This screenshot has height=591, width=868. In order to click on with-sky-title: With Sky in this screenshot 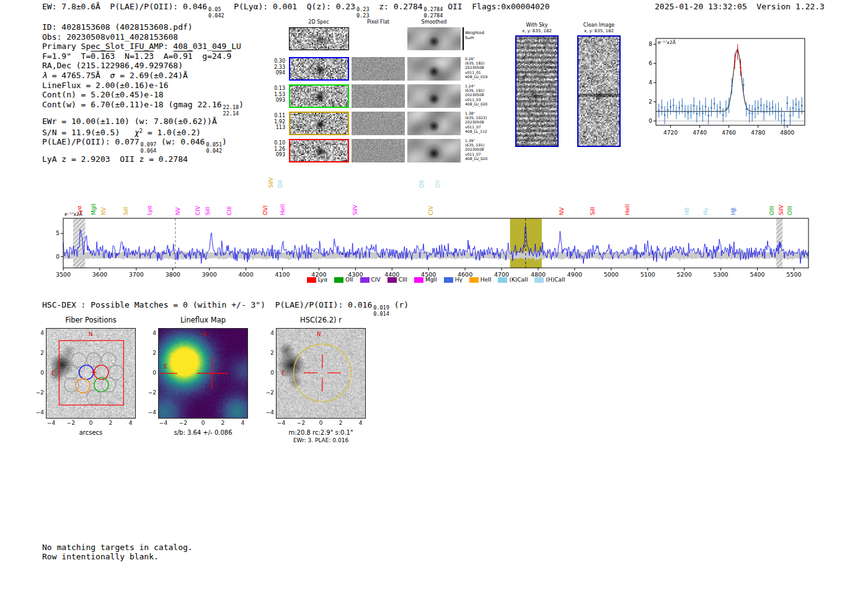, I will do `click(537, 25)`.